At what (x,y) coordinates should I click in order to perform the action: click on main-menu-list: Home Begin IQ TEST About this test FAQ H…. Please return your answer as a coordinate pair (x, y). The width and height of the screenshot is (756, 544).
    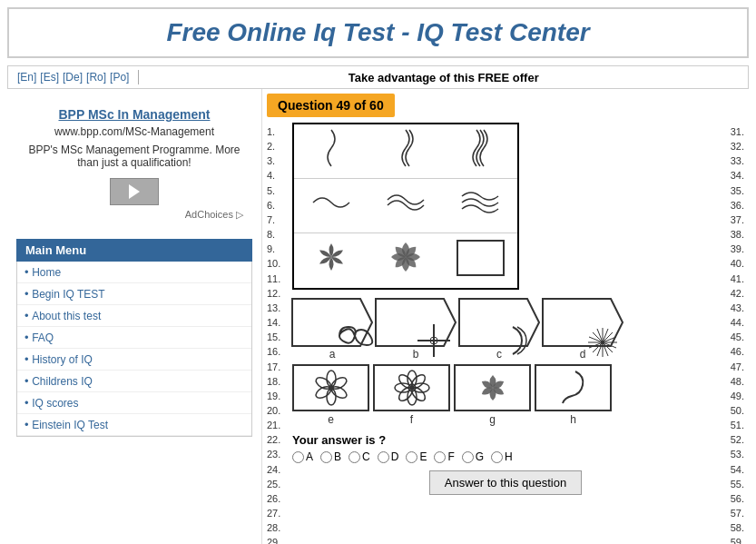
    Looking at the image, I should click on (134, 349).